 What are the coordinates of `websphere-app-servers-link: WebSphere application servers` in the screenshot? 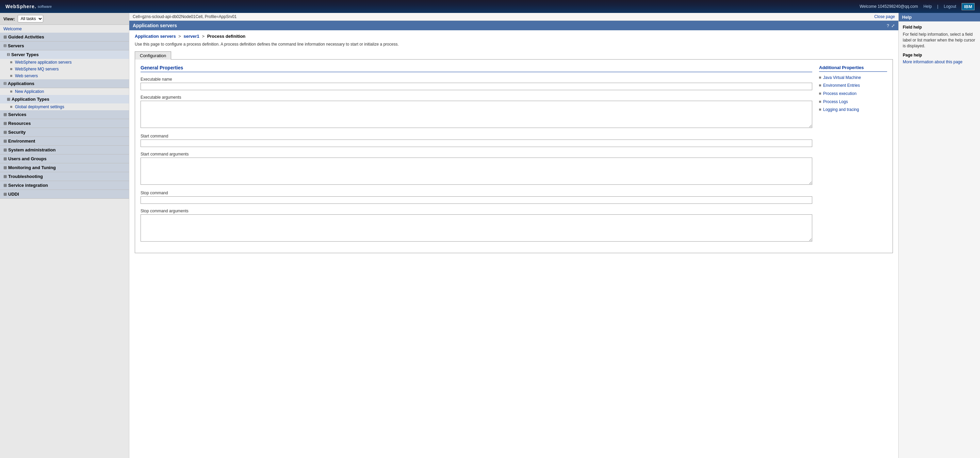 It's located at (43, 62).